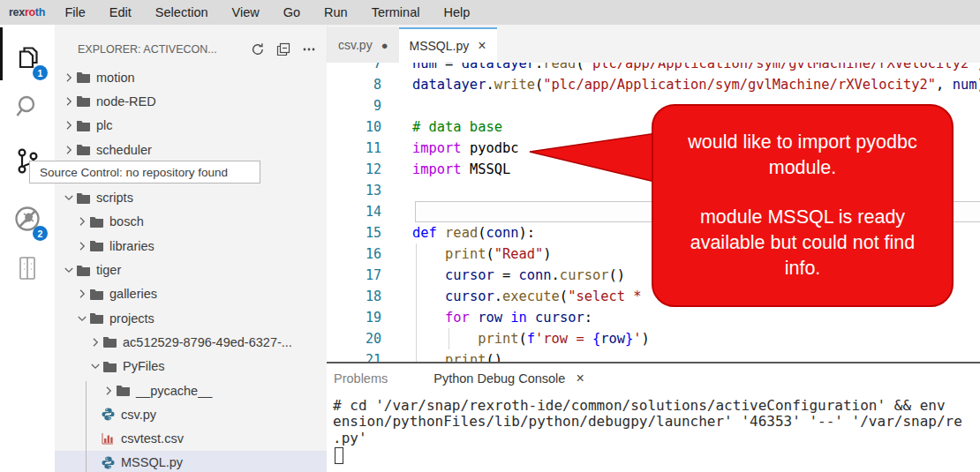 Image resolution: width=980 pixels, height=472 pixels. I want to click on csv-icon, so click(110, 438).